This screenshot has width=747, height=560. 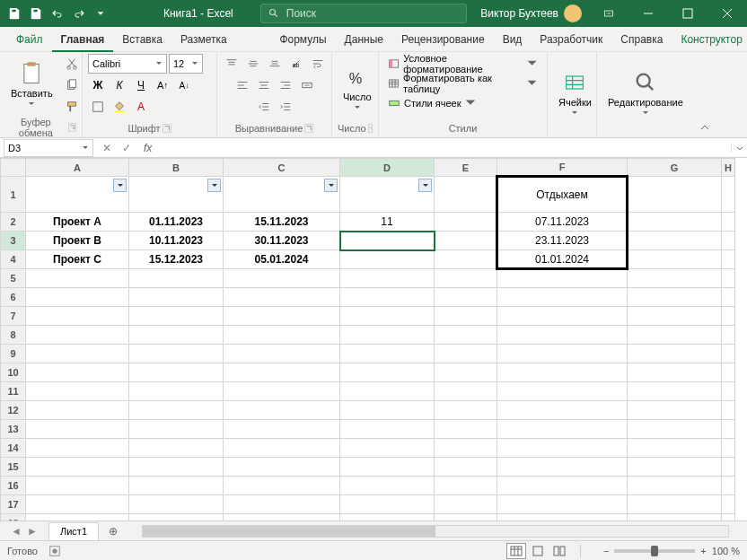 What do you see at coordinates (444, 148) in the screenshot?
I see `formula-bar` at bounding box center [444, 148].